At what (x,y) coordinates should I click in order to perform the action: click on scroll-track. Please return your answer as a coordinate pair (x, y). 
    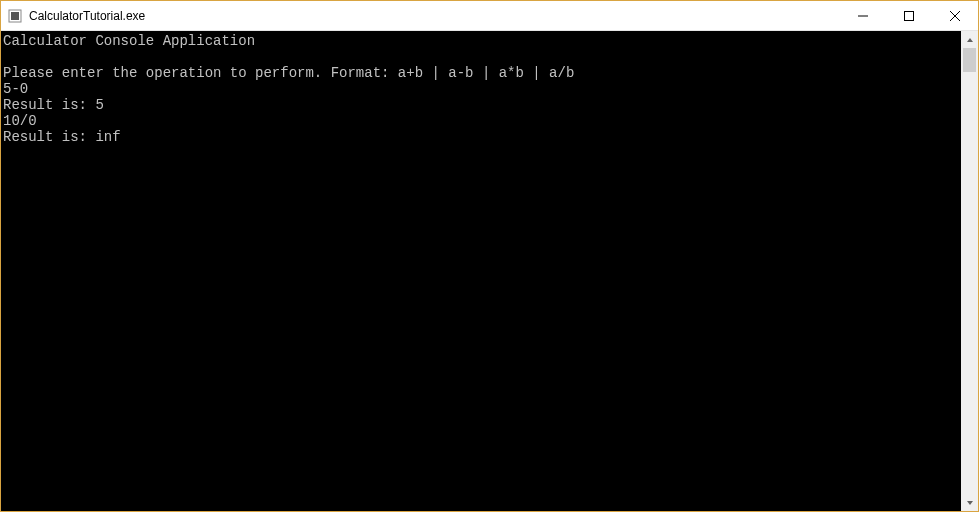
    Looking at the image, I should click on (970, 271).